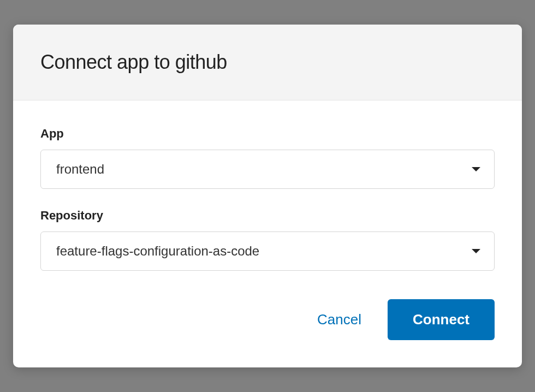  What do you see at coordinates (268, 134) in the screenshot?
I see `app-label: App` at bounding box center [268, 134].